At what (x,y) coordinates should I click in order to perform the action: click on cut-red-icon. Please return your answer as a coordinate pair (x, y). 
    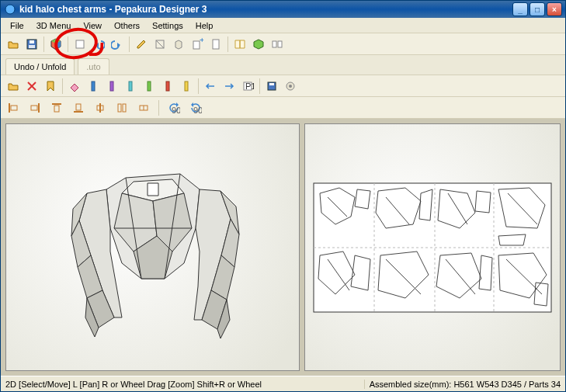
    Looking at the image, I should click on (32, 86).